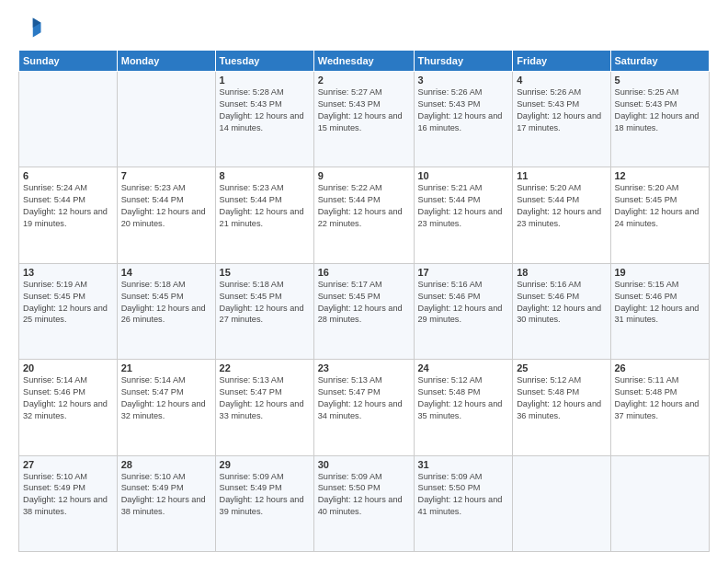  Describe the element at coordinates (364, 120) in the screenshot. I see `calendar-cell: 2Sunrise: 5:27 AM Sunset: 5:43 PM Daylig…` at that location.